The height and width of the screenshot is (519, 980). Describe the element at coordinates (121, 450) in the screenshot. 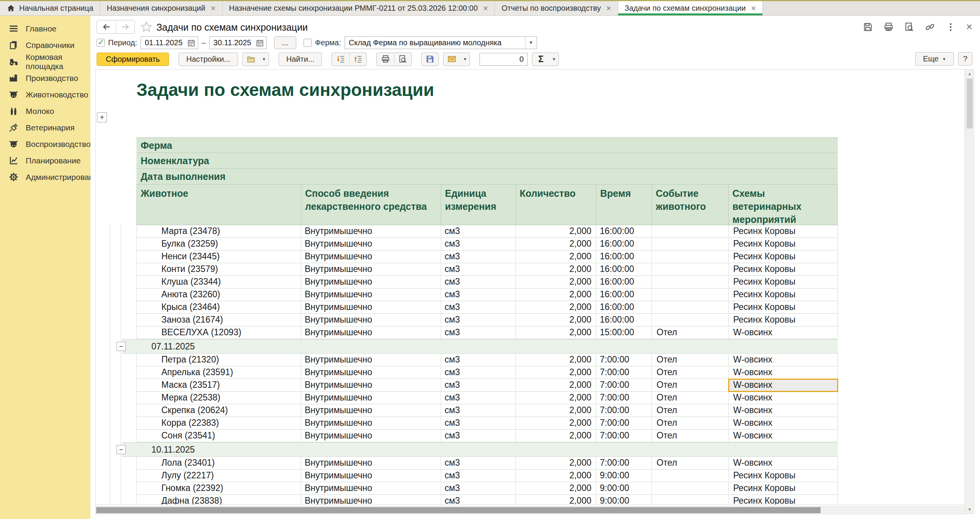

I see `collapse-group-button: −` at that location.